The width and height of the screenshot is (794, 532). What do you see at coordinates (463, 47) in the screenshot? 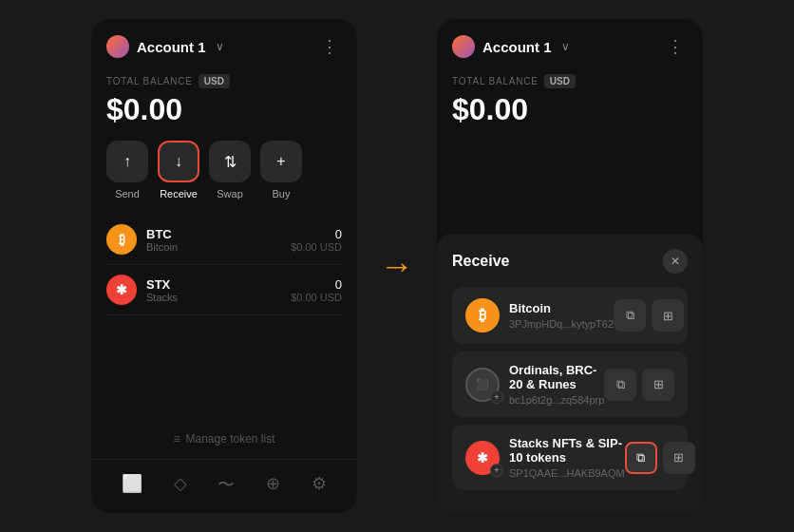
I see `right-account-avatar` at bounding box center [463, 47].